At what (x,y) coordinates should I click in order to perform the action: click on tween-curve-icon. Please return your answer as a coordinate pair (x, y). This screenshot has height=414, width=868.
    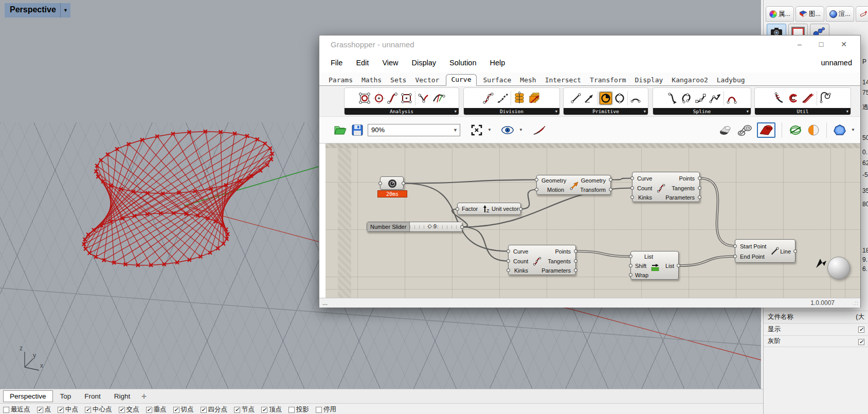
    Looking at the image, I should click on (732, 98).